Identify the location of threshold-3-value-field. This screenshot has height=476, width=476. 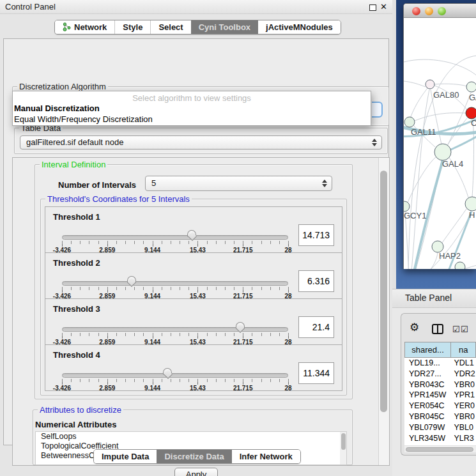
(316, 327).